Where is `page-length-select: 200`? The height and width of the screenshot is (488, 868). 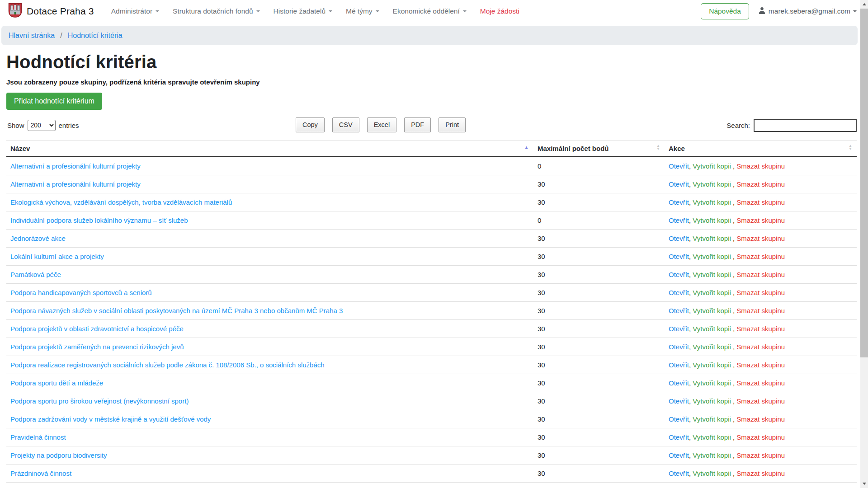
page-length-select: 200 is located at coordinates (42, 126).